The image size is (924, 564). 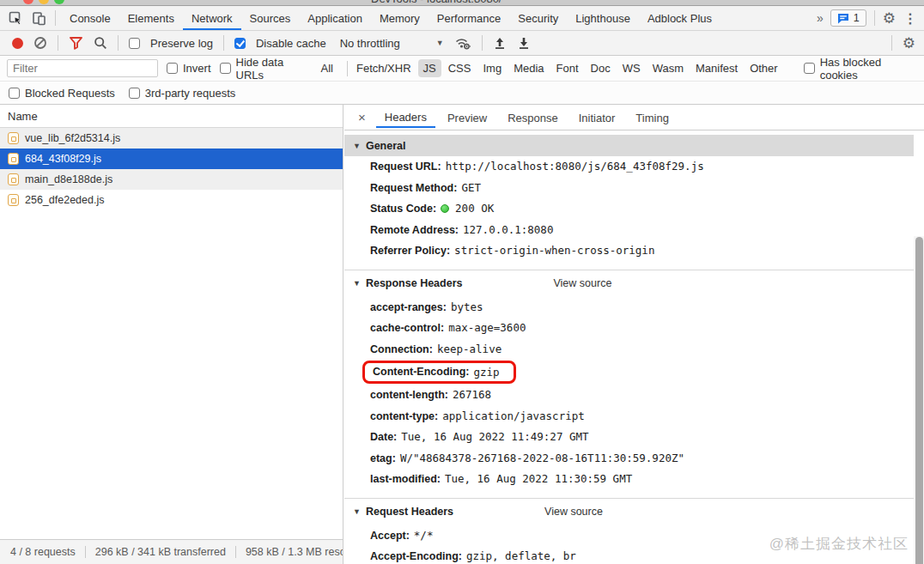 What do you see at coordinates (629, 146) in the screenshot?
I see `general-section-header: ▼ General` at bounding box center [629, 146].